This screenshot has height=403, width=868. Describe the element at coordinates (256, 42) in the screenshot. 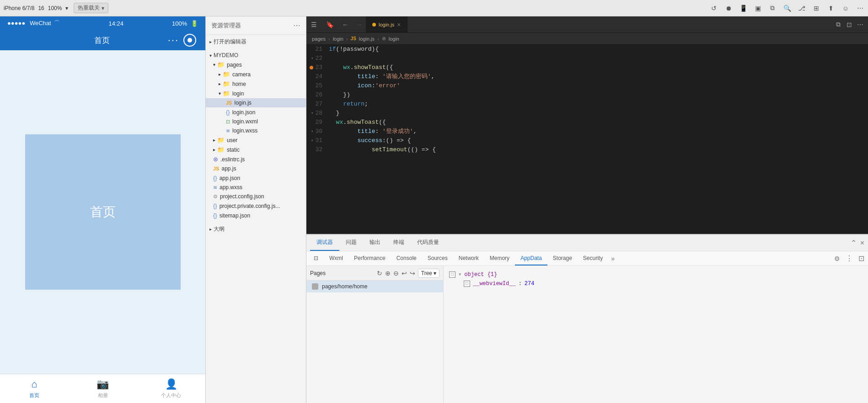

I see `open-editors-header: 打开的编辑器` at that location.